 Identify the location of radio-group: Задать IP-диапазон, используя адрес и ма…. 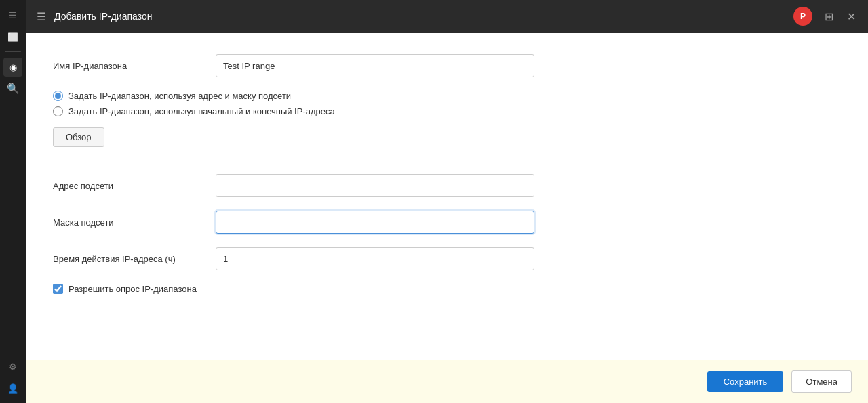
(447, 104).